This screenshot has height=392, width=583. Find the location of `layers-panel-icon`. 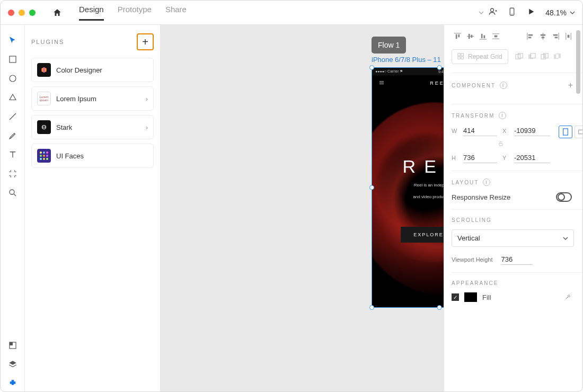

layers-panel-icon is located at coordinates (13, 364).